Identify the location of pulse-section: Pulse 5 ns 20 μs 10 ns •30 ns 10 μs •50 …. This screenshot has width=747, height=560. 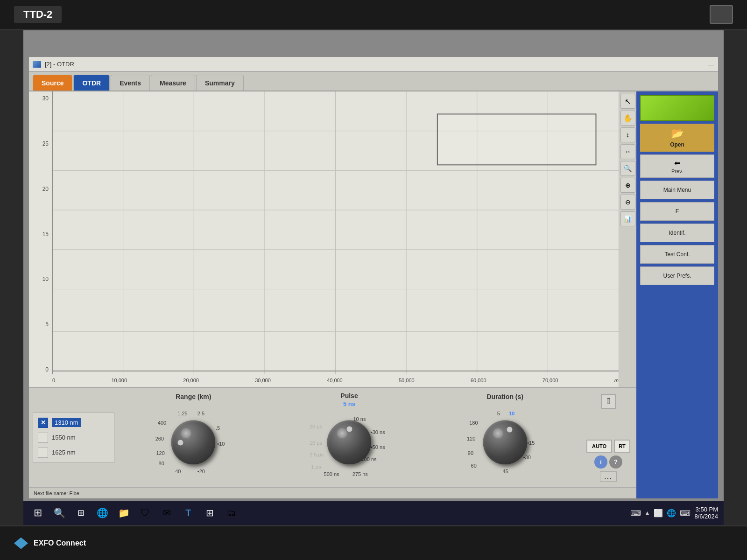
(349, 438).